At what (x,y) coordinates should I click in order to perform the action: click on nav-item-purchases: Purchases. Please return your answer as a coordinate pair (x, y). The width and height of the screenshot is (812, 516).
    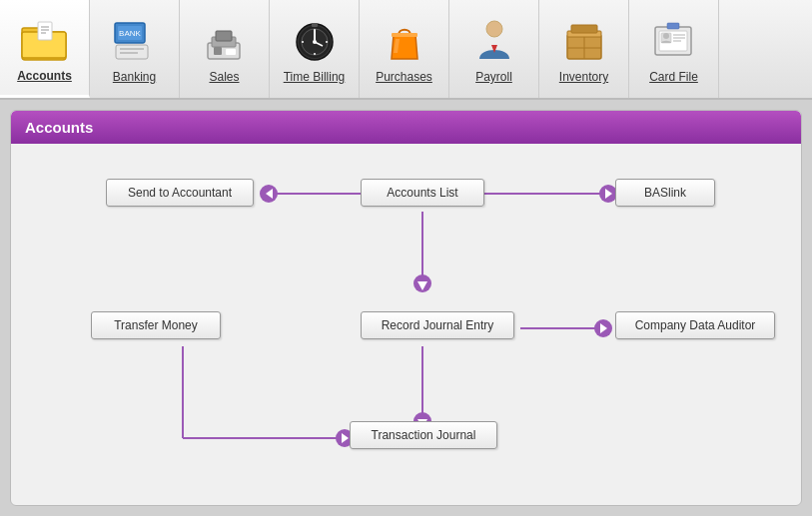
    Looking at the image, I should click on (405, 49).